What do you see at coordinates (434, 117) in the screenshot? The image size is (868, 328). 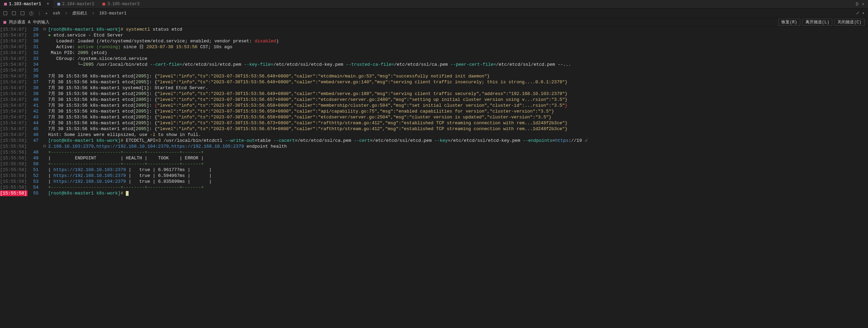 I see `terminal-line: [15:54:07]43 7月 30 15:53:56 k8s-master1 …` at bounding box center [434, 117].